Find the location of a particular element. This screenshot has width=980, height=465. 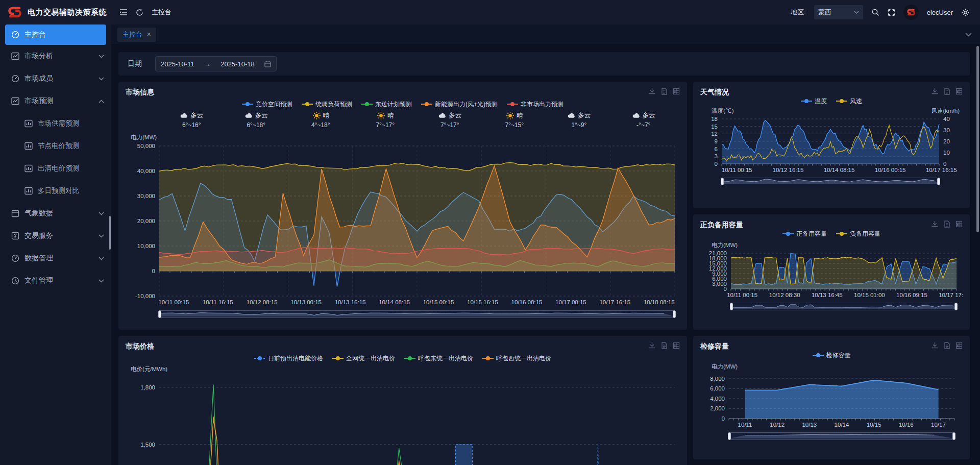

date-range-picker: 2025-10-11 → 2025-10-18 is located at coordinates (216, 64).